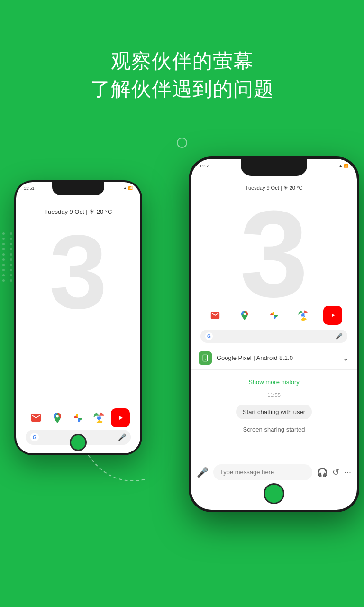 This screenshot has height=607, width=364. Describe the element at coordinates (274, 395) in the screenshot. I see `chat-timestamp: 11:55` at that location.